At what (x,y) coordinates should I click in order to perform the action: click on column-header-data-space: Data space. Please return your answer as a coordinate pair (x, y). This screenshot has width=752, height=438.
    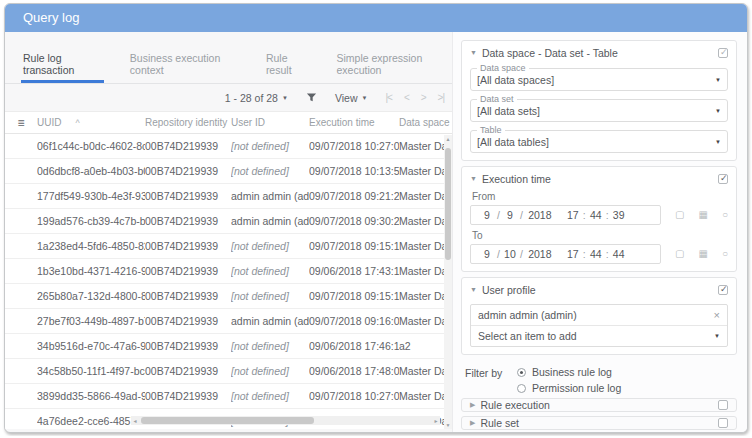
    Looking at the image, I should click on (426, 122).